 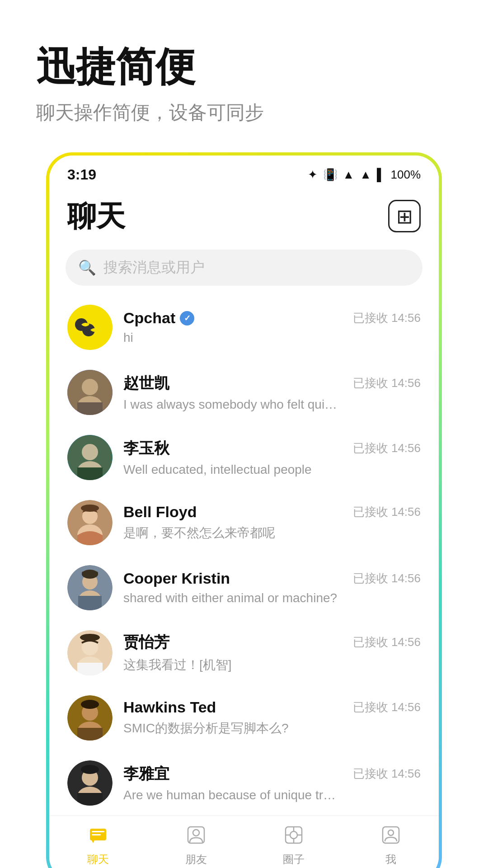 What do you see at coordinates (244, 113) in the screenshot?
I see `page-subtitle: 聊天操作简便，设备可同步` at bounding box center [244, 113].